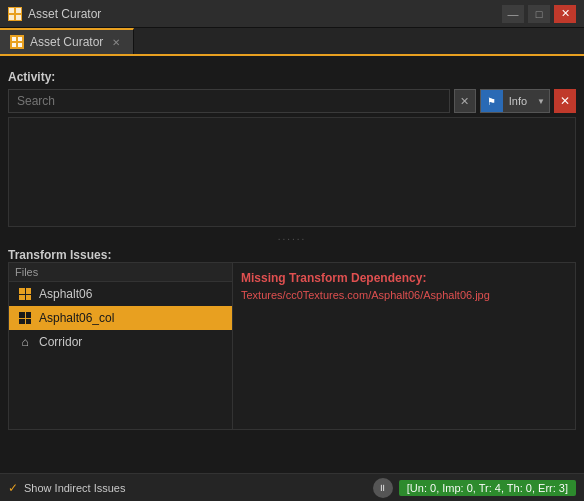  Describe the element at coordinates (539, 14) in the screenshot. I see `window-controls: — □ ✕` at that location.